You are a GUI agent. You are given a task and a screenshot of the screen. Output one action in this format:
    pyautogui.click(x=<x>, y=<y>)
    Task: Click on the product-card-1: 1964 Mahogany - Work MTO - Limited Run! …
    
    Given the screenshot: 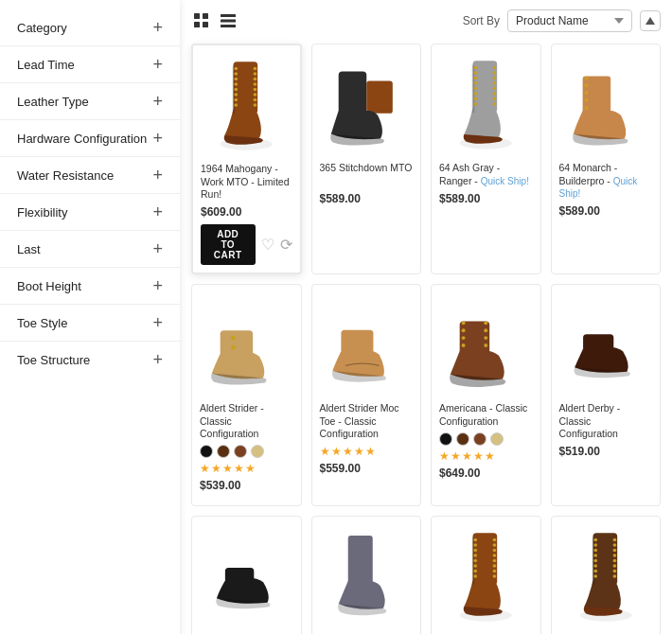 What is the action you would take?
    pyautogui.click(x=246, y=159)
    